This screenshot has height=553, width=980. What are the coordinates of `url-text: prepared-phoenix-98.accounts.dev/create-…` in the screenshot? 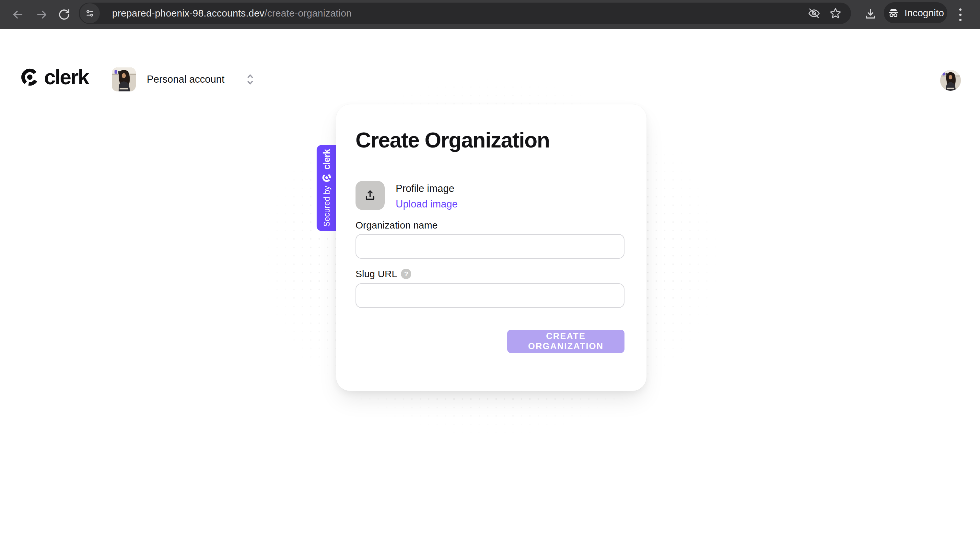 It's located at (460, 13).